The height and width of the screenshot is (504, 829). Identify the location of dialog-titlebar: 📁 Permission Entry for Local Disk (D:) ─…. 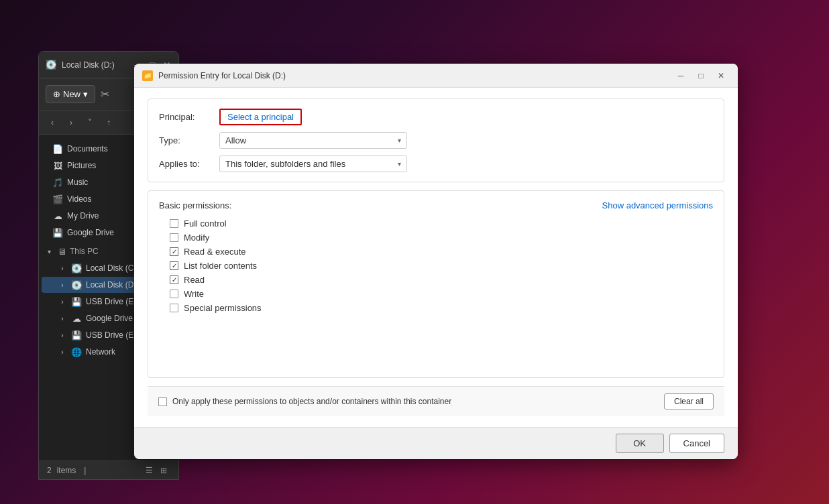
(436, 76).